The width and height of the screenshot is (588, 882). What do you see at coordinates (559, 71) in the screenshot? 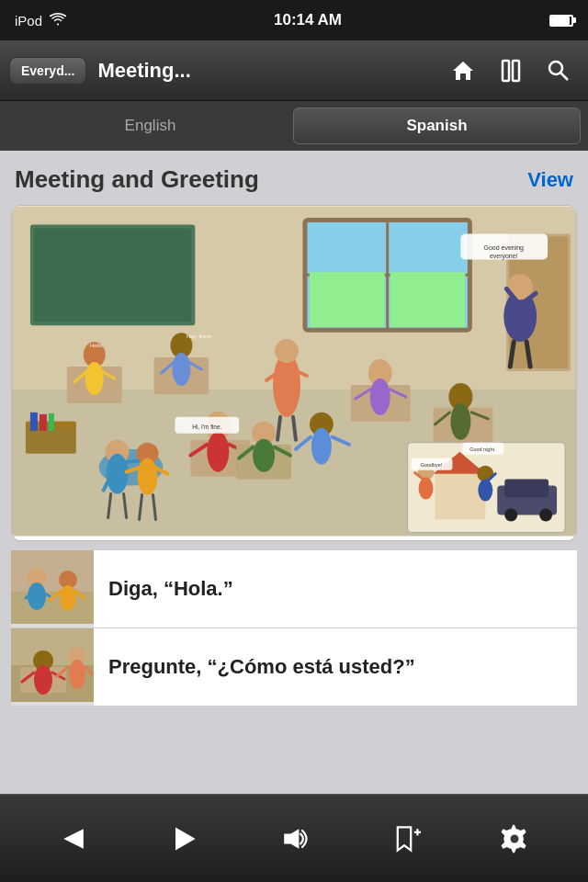
I see `search-button` at bounding box center [559, 71].